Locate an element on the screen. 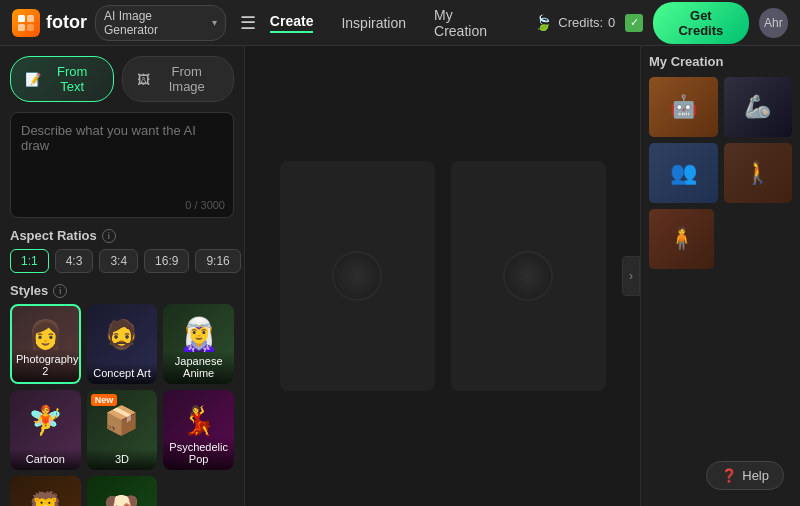 This screenshot has height=506, width=800. creation-row-1: 🤖 🦾 is located at coordinates (720, 107).